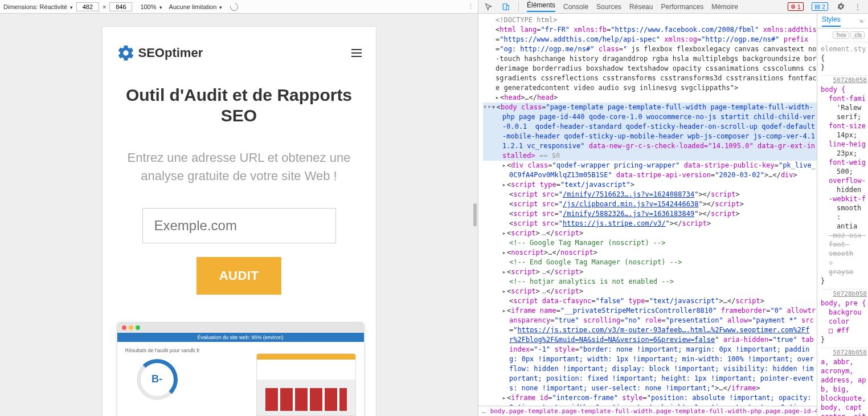 This screenshot has width=868, height=416. Describe the element at coordinates (160, 53) in the screenshot. I see `site-logo: SEOptimer` at that location.